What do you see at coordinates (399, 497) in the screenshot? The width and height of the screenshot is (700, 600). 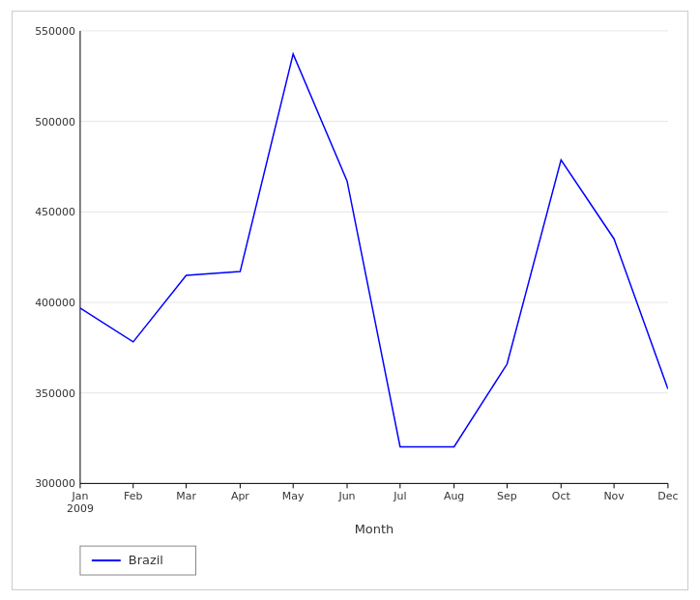 I see `x-label-jul: Jul` at bounding box center [399, 497].